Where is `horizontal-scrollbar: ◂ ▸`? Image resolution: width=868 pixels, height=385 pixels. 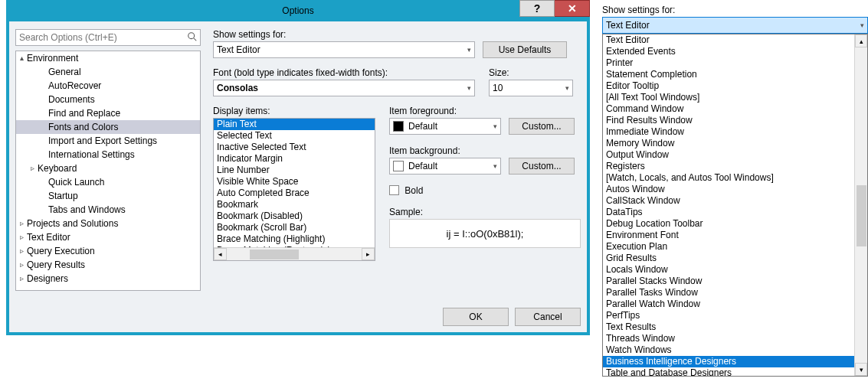 horizontal-scrollbar: ◂ ▸ is located at coordinates (294, 254).